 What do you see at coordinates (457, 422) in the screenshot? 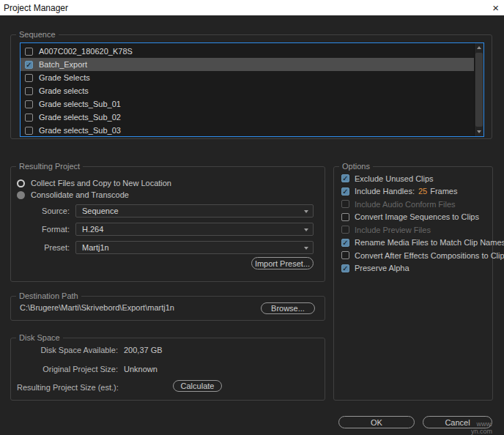
I see `cancel-button: Cancel` at bounding box center [457, 422].